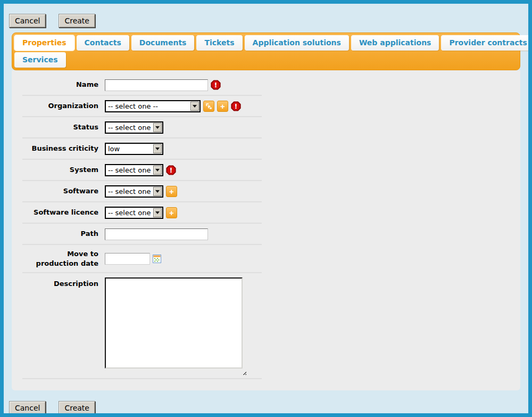  What do you see at coordinates (395, 43) in the screenshot?
I see `tab-web-applications: Web applications` at bounding box center [395, 43].